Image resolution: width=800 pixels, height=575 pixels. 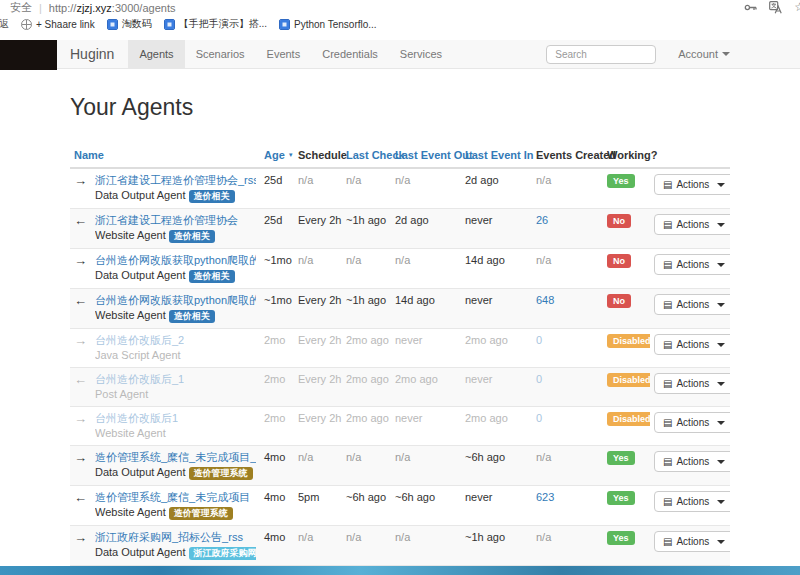 What do you see at coordinates (176, 180) in the screenshot?
I see `agent-name-link: 浙江省建设工程造价管理协会_rss` at bounding box center [176, 180].